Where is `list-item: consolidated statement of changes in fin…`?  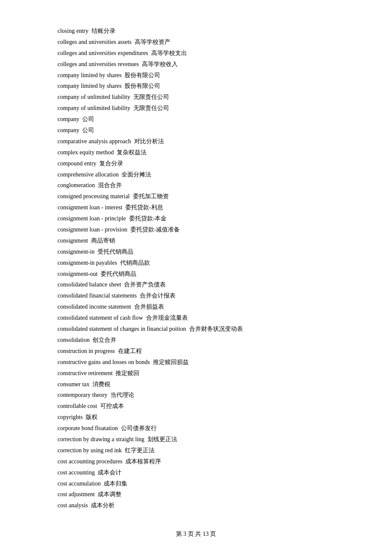
list-item: consolidated statement of changes in fin… is located at coordinates (196, 329).